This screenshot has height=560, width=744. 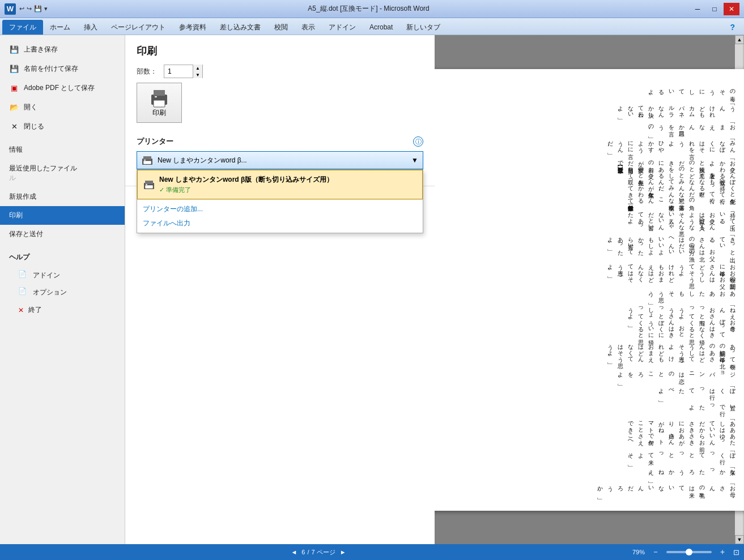 What do you see at coordinates (589, 374) in the screenshot?
I see `text-col-12: ジョバンニは恋のところをよ。」` at bounding box center [589, 374].